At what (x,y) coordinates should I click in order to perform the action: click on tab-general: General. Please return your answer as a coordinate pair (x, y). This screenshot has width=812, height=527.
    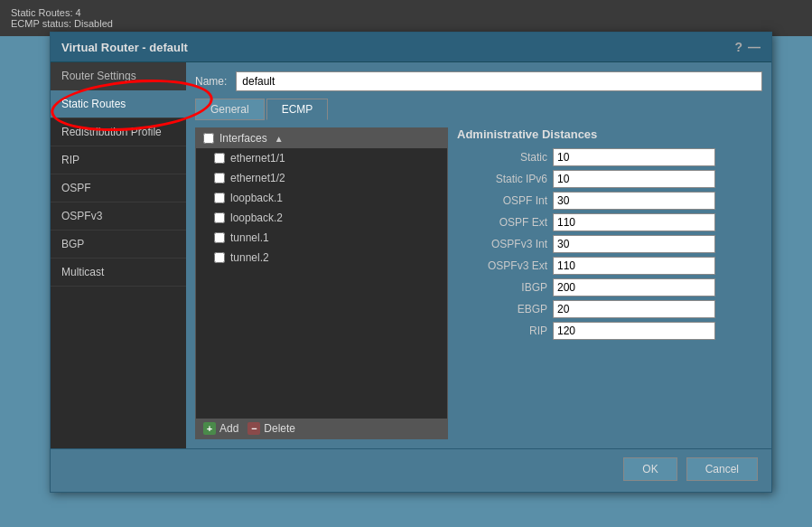
    Looking at the image, I should click on (229, 109).